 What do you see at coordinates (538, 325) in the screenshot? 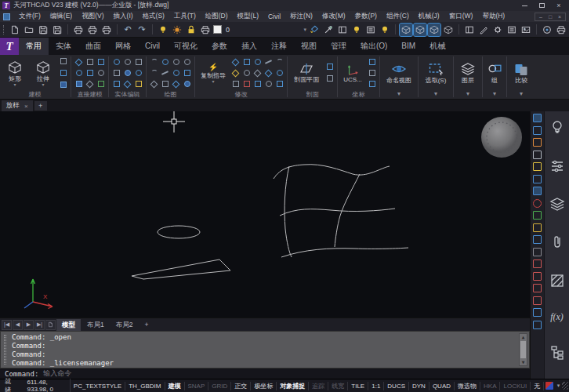
I see `center-mark-icon` at bounding box center [538, 325].